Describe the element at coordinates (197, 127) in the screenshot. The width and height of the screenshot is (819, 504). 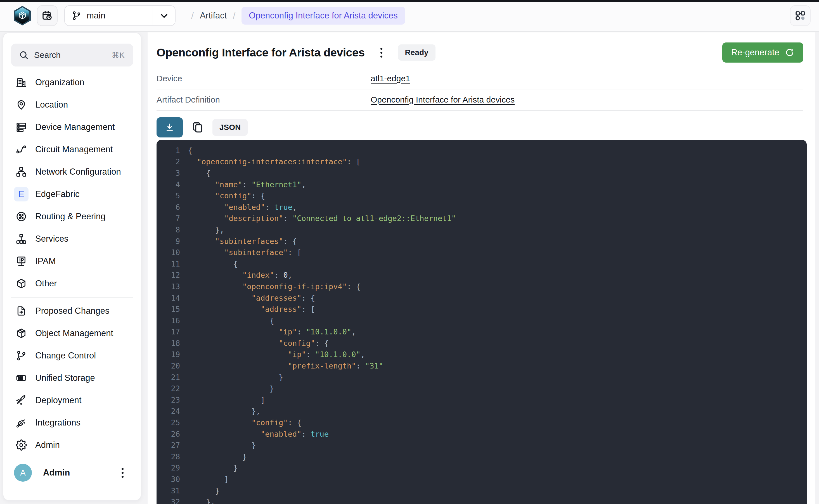
I see `copy-button` at that location.